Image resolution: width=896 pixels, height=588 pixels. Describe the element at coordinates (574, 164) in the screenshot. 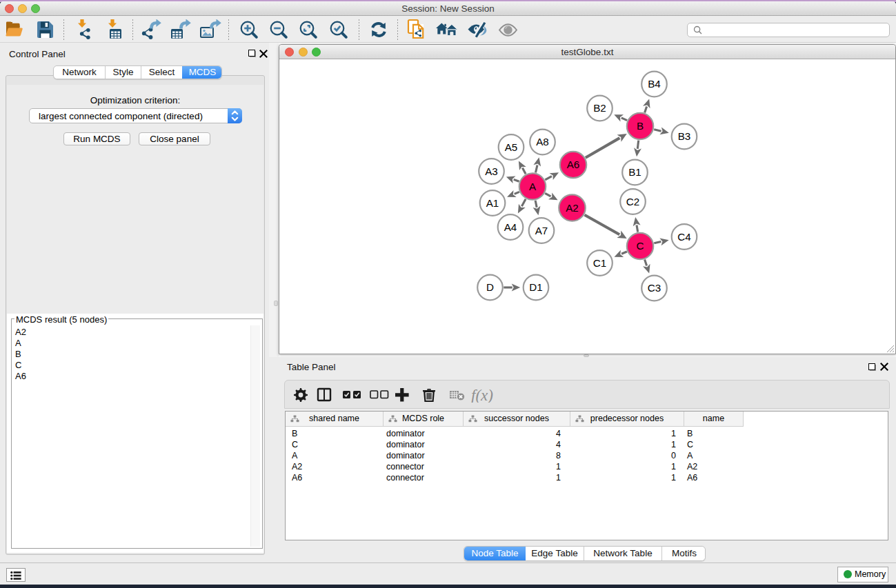

I see `svg-text: A6` at that location.